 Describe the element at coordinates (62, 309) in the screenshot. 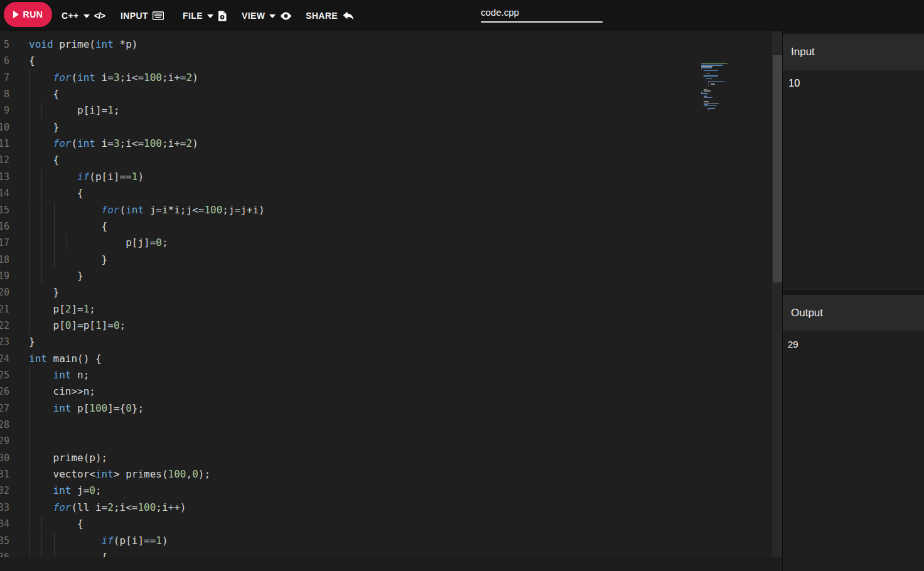

I see `code-line-text: p[2]=1;` at that location.